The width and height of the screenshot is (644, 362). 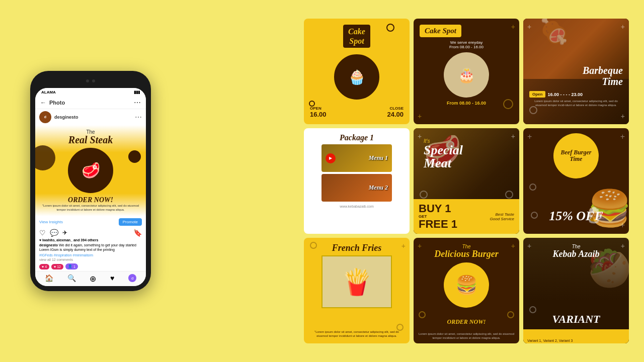 What do you see at coordinates (356, 41) in the screenshot?
I see `cake-spot-line2: Spot` at bounding box center [356, 41].